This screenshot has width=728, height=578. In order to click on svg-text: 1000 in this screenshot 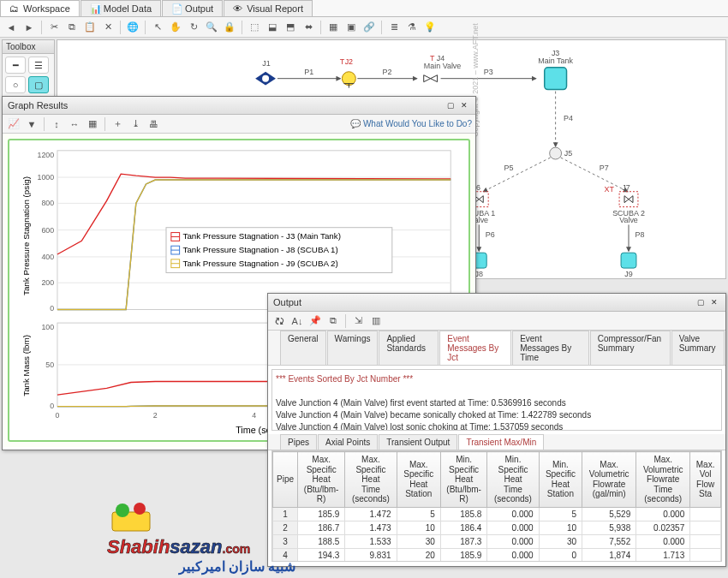, I will do `click(46, 177)`.